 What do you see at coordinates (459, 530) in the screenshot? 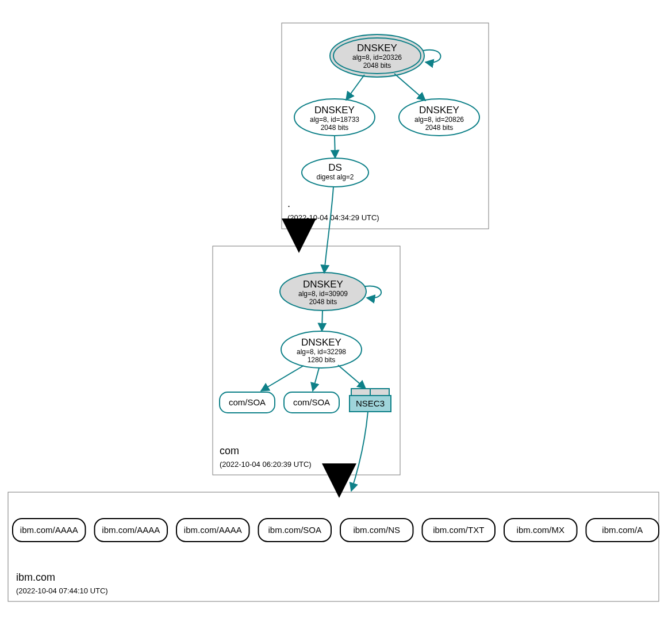
I see `leaf-record-label: ibm.com/TXT` at bounding box center [459, 530].